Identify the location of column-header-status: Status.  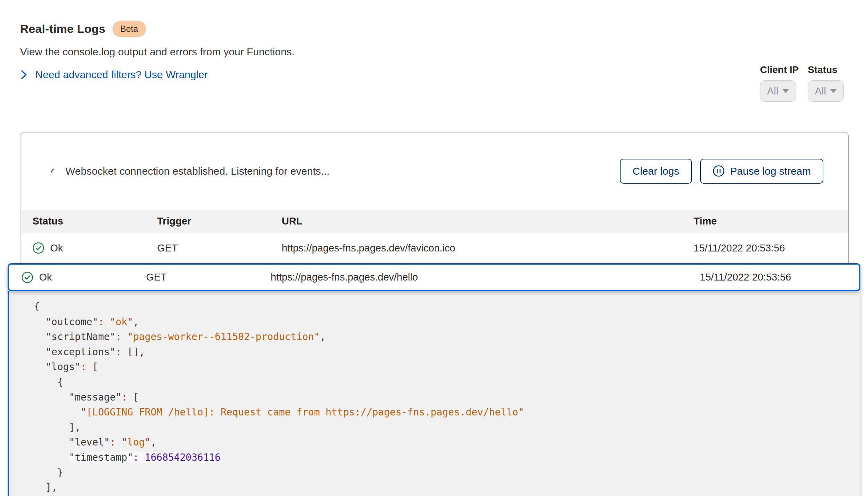
(95, 221).